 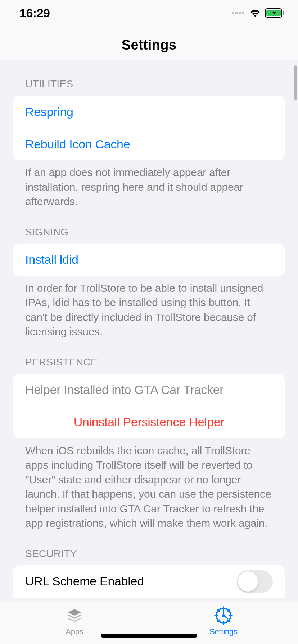 What do you see at coordinates (255, 13) in the screenshot?
I see `wifi-icon` at bounding box center [255, 13].